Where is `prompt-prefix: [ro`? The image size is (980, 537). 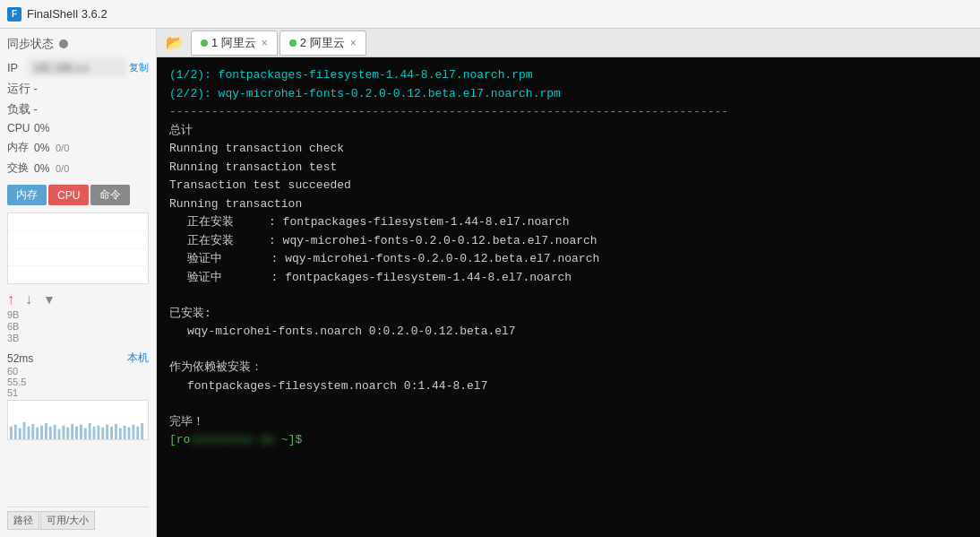
prompt-prefix: [ro is located at coordinates (179, 439).